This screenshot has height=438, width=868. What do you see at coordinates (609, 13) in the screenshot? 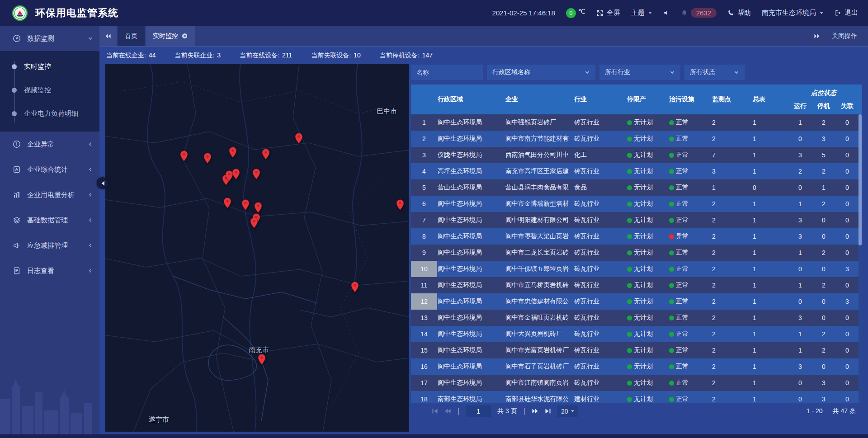
I see `fullscreen-button: 全屏` at bounding box center [609, 13].